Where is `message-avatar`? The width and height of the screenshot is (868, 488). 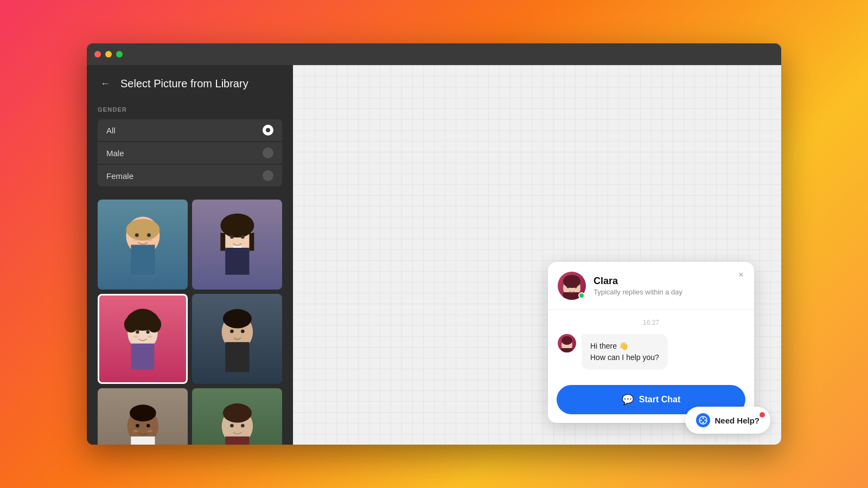
message-avatar is located at coordinates (567, 343).